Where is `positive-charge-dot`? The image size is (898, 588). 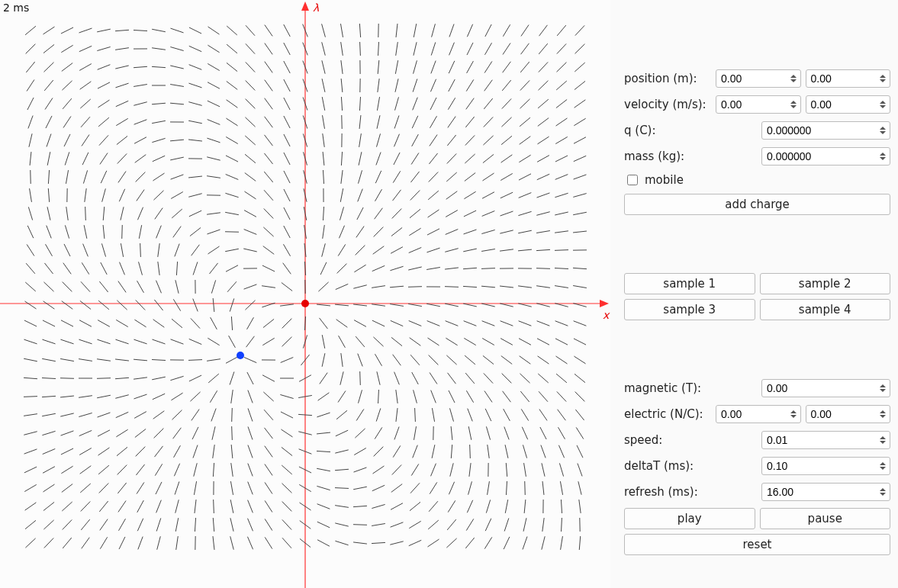 positive-charge-dot is located at coordinates (305, 304).